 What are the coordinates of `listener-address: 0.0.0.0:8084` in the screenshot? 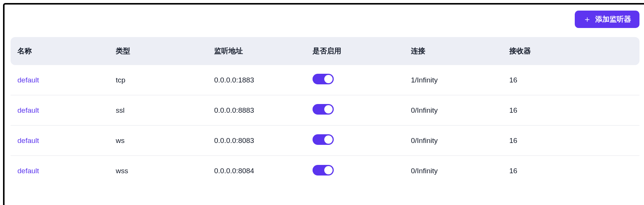 It's located at (257, 171).